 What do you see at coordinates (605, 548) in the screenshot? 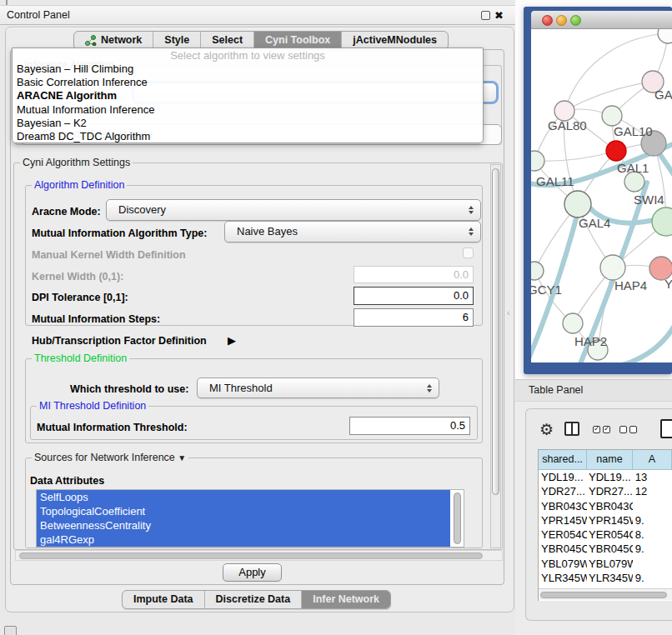
I see `table-row: YBR045CYBR045C9.` at bounding box center [605, 548].